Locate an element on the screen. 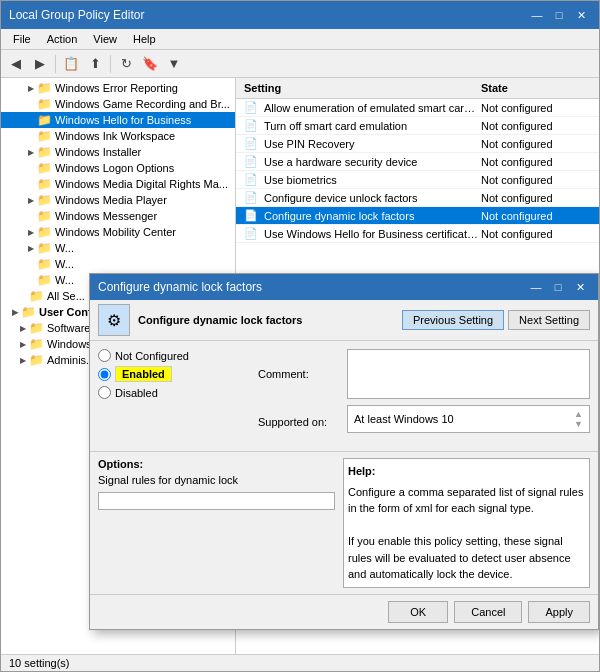 The width and height of the screenshot is (600, 672). settings-row-device-unlock: 📄 Configure device unlock factors Not co… is located at coordinates (418, 198).